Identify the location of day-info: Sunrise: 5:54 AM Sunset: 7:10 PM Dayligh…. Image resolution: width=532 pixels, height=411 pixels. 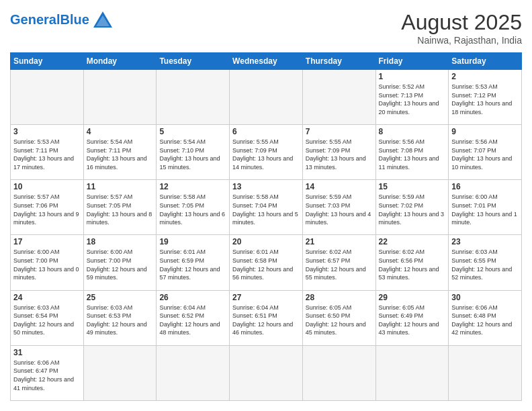
(193, 154).